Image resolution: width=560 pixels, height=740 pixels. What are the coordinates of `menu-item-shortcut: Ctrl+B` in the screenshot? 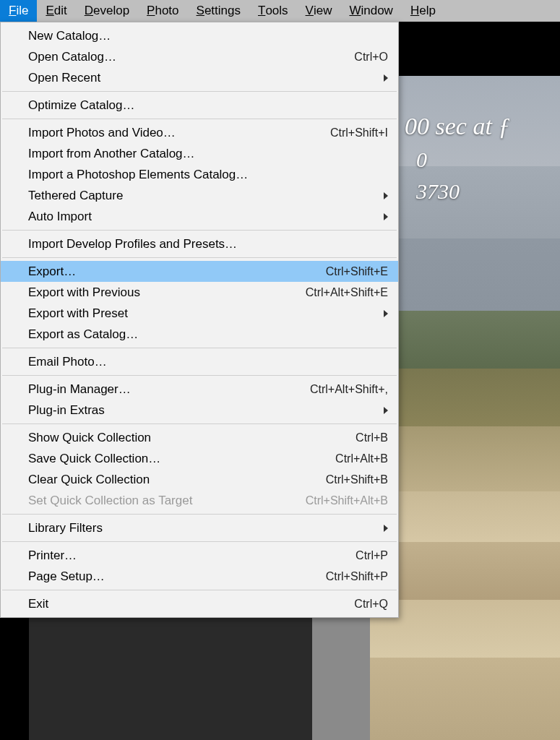 It's located at (371, 438).